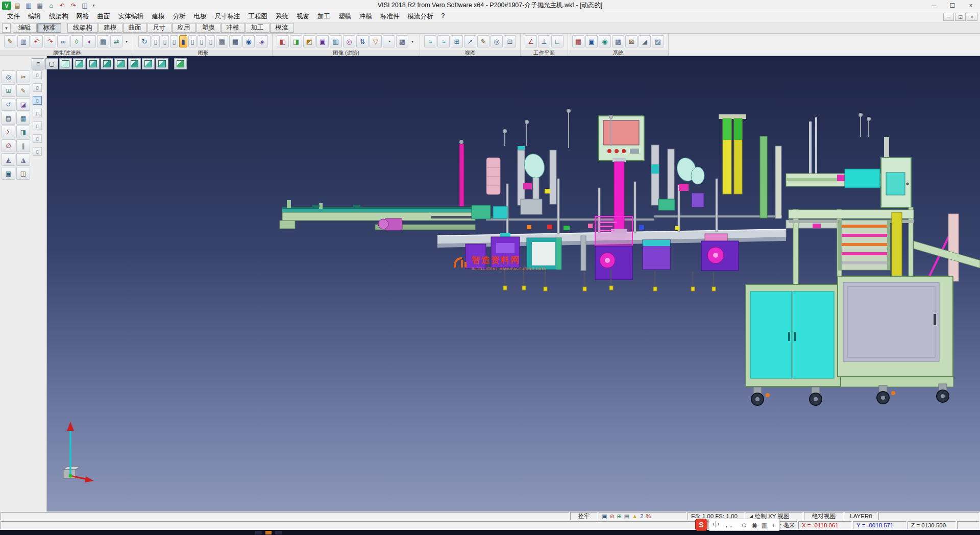 The image size is (980, 535). What do you see at coordinates (604, 517) in the screenshot?
I see `select-lock-icon: ▣` at bounding box center [604, 517].